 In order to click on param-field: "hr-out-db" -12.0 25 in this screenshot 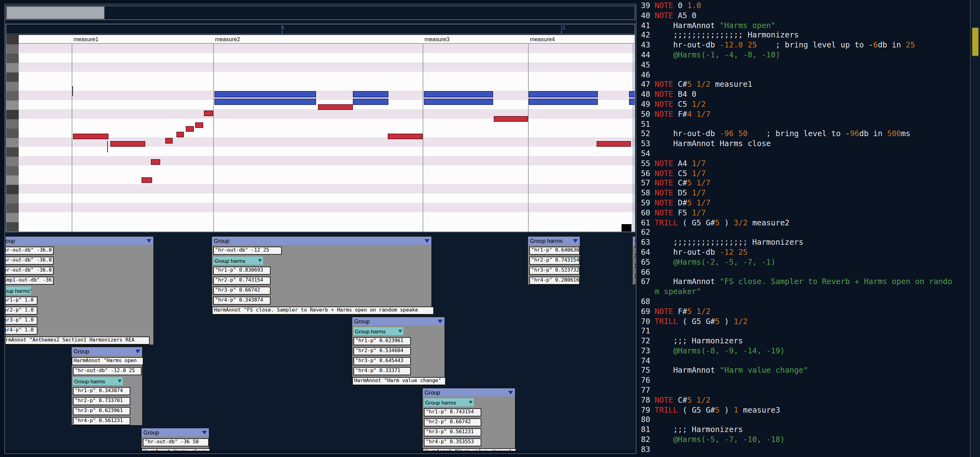, I will do `click(107, 371)`.